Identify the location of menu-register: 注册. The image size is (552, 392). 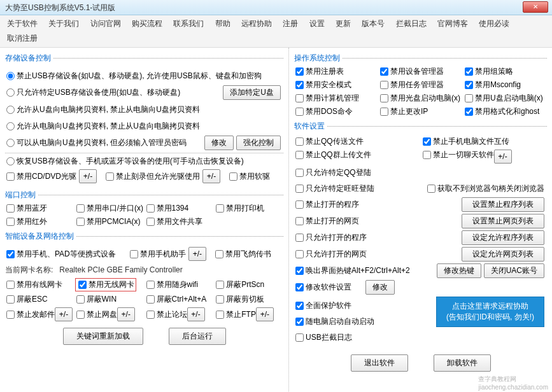
(290, 24).